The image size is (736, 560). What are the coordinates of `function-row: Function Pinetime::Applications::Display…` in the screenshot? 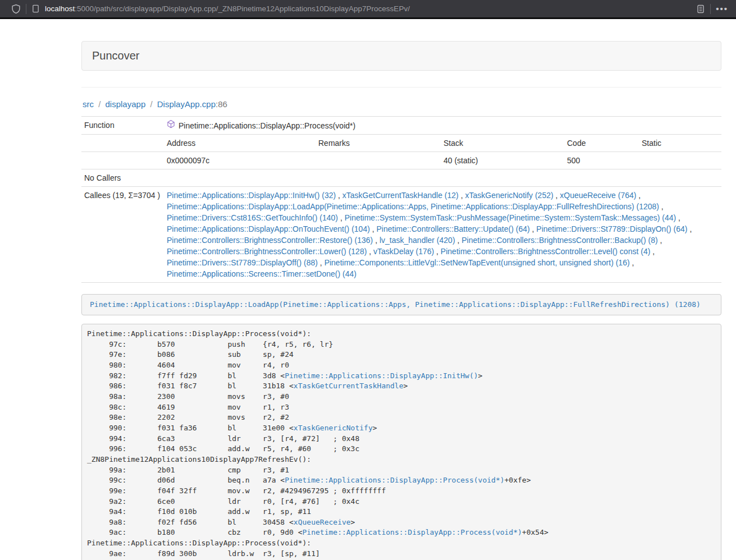 It's located at (401, 126).